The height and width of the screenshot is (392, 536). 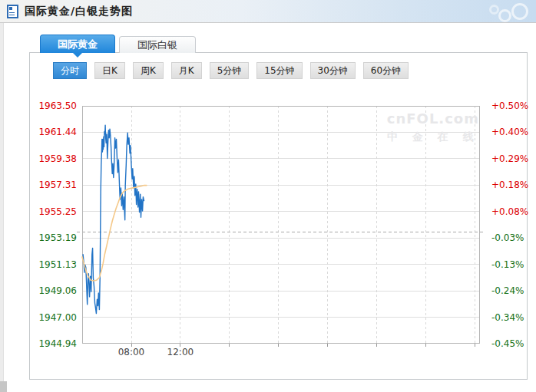 What do you see at coordinates (54, 226) in the screenshot?
I see `price-axis: 1963.501961.441959.381957.311955.251953.…` at bounding box center [54, 226].